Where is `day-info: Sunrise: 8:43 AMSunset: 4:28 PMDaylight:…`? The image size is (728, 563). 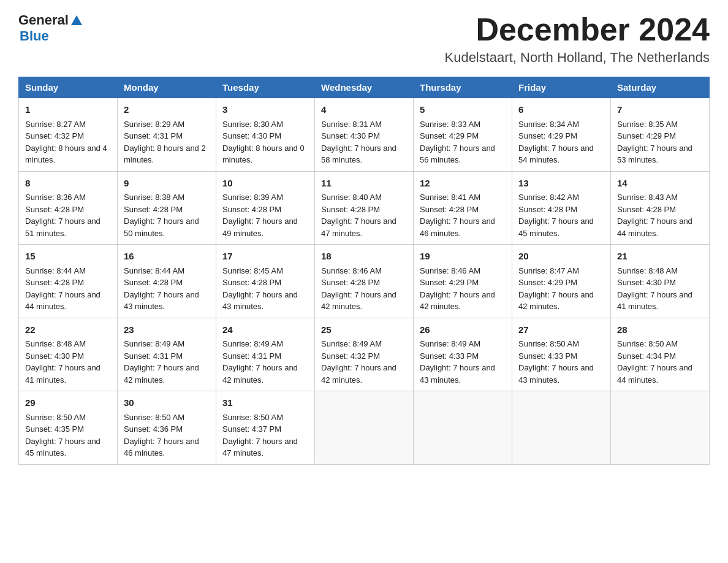 day-info: Sunrise: 8:43 AMSunset: 4:28 PMDaylight:… is located at coordinates (660, 215).